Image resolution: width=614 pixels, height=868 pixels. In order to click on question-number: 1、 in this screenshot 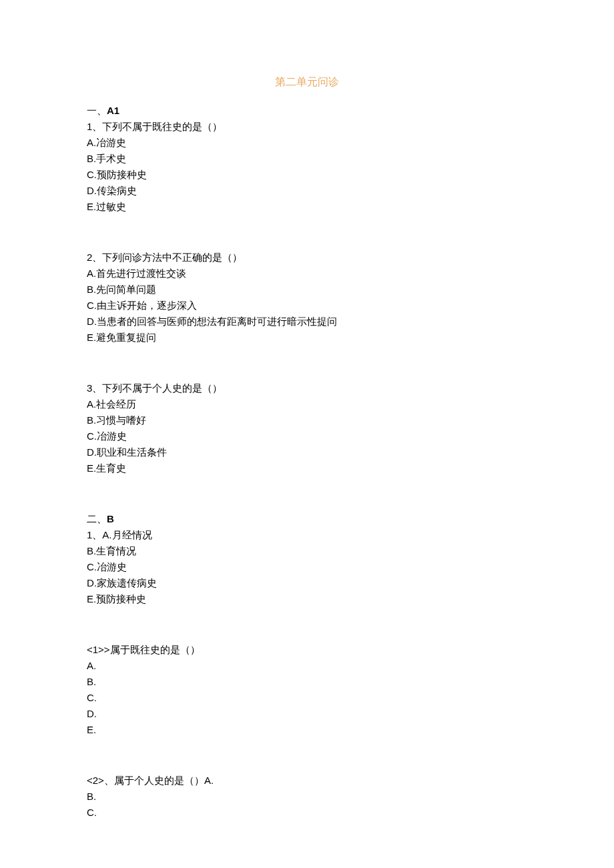, I will do `click(95, 127)`.